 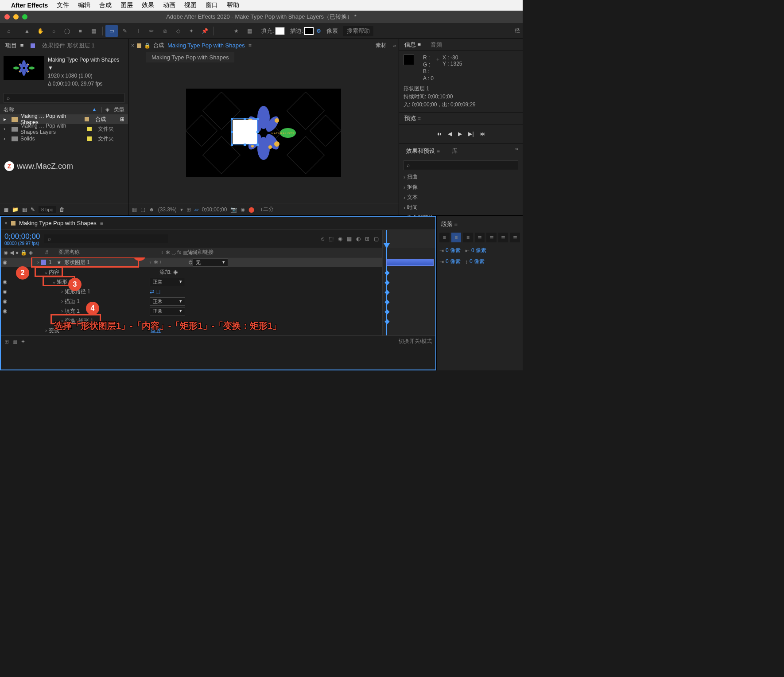 What do you see at coordinates (515, 237) in the screenshot?
I see `justify-all-button: ≣` at bounding box center [515, 237].